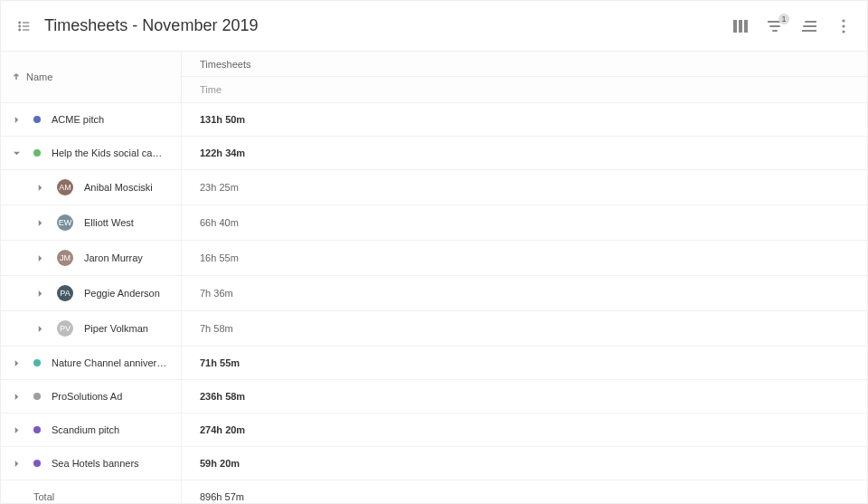 This screenshot has width=868, height=504. I want to click on filter-badge: 1, so click(784, 19).